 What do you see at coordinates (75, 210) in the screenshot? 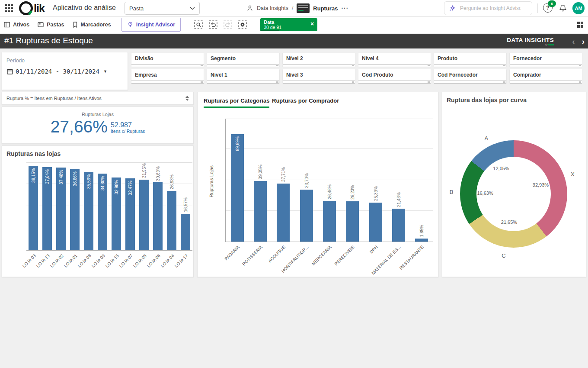
I see `bar-loja-01: 36,66%` at bounding box center [75, 210].